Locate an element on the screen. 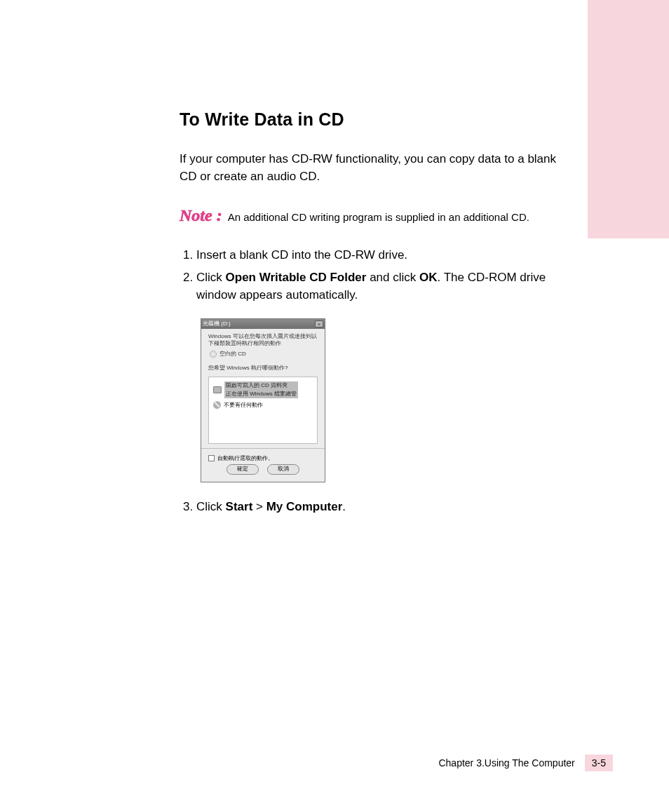 This screenshot has height=812, width=669. autoplay-dialog: 光碟機 (D:) × Windows 可以在您每次插入圖片或連接到以下種類裝置時… is located at coordinates (263, 400).